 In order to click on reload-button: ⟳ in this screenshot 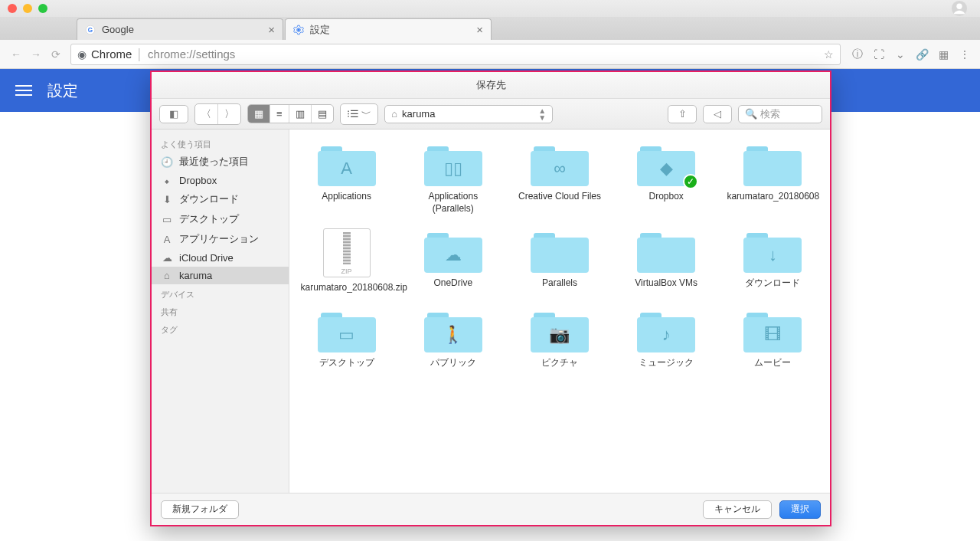, I will do `click(56, 54)`.